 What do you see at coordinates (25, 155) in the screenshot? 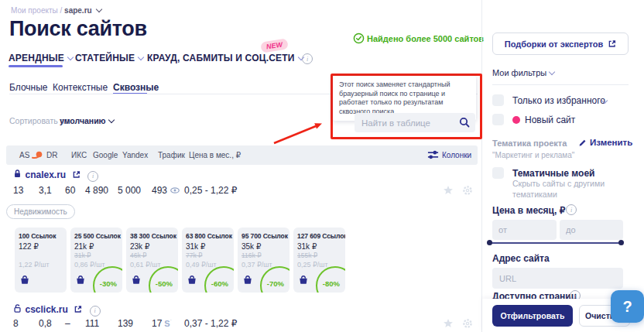
I see `column-as: AS` at bounding box center [25, 155].